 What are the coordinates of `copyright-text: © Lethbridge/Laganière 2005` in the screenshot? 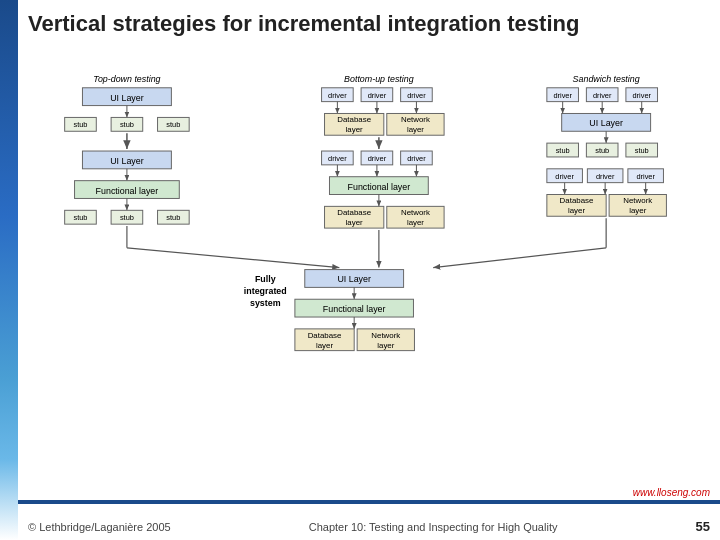 It's located at (100, 527).